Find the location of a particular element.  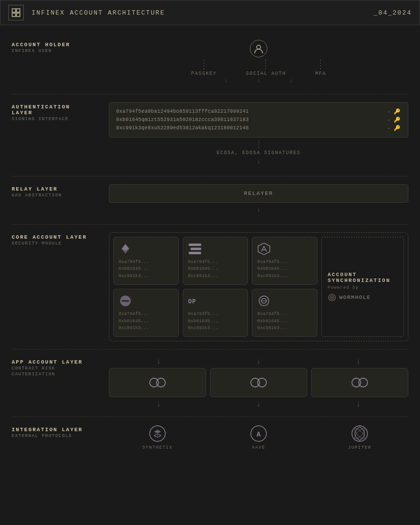

arb-logo is located at coordinates (264, 249).